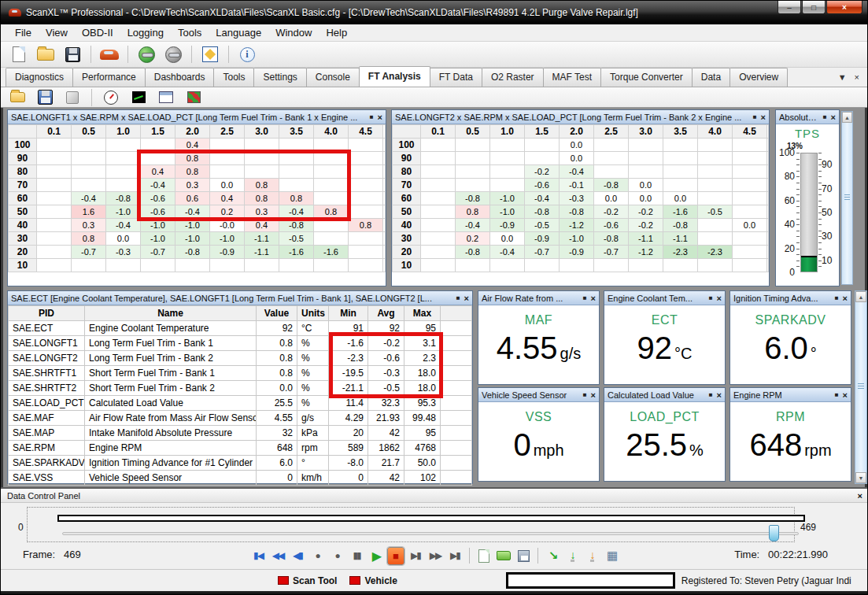 The height and width of the screenshot is (595, 868). What do you see at coordinates (179, 77) in the screenshot?
I see `tab-dashboards: Dashboards` at bounding box center [179, 77].